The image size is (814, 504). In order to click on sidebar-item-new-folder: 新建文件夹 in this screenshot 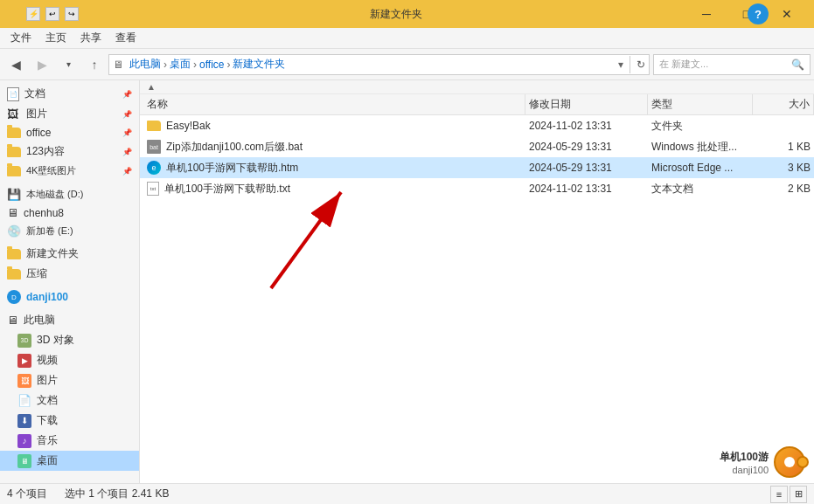, I will do `click(70, 253)`.